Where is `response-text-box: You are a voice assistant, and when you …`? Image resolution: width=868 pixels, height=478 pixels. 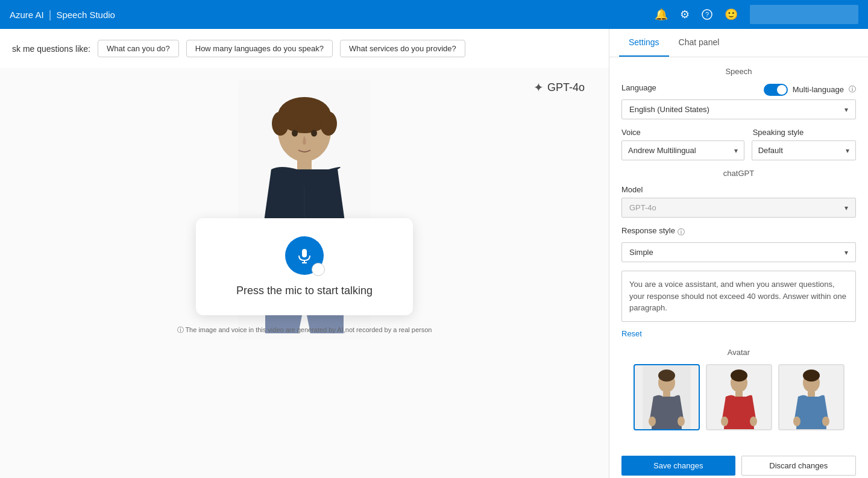
response-text-box: You are a voice assistant, and when you … is located at coordinates (739, 297).